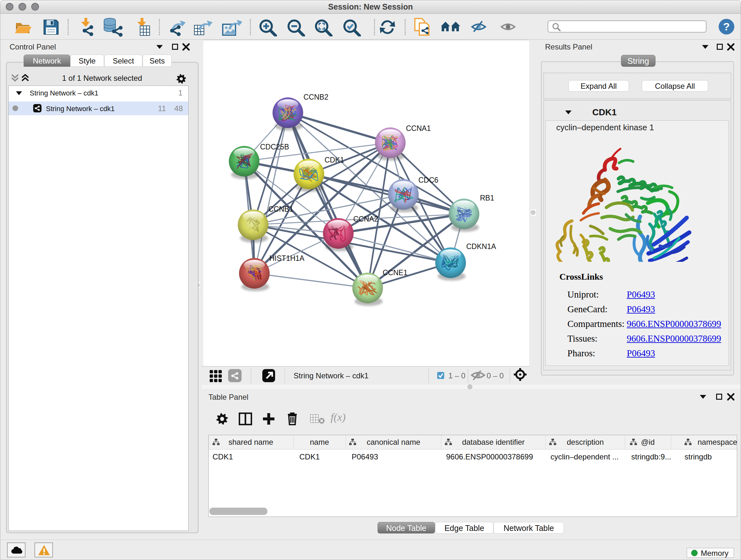 This screenshot has width=741, height=560. I want to click on svg-text: CCNA1, so click(418, 128).